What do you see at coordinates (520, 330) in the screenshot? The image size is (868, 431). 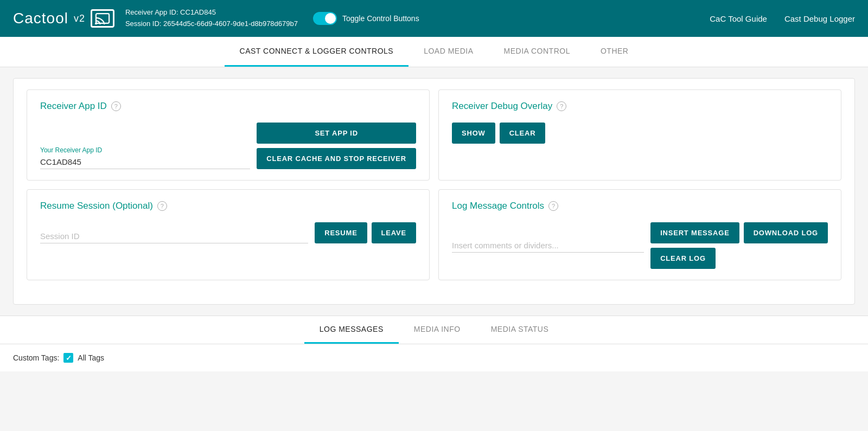 I see `bottom-tab-media-status: MEDIA STATUS` at bounding box center [520, 330].